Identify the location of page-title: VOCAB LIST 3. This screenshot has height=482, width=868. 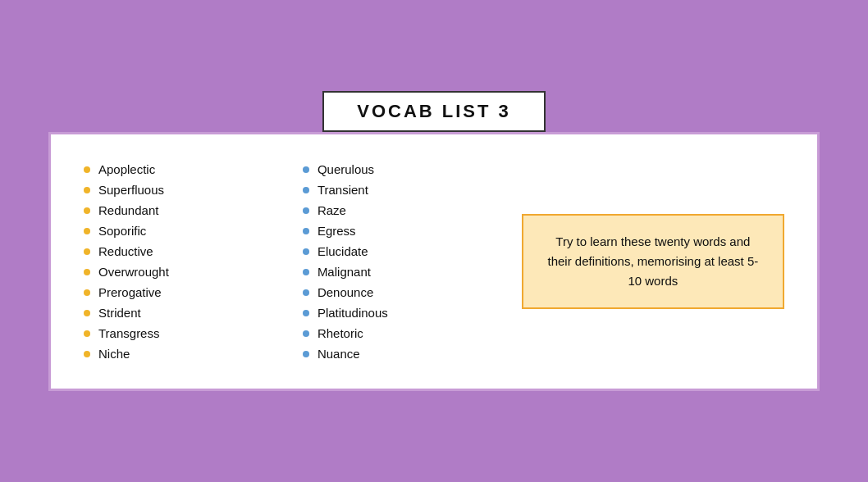
(434, 111).